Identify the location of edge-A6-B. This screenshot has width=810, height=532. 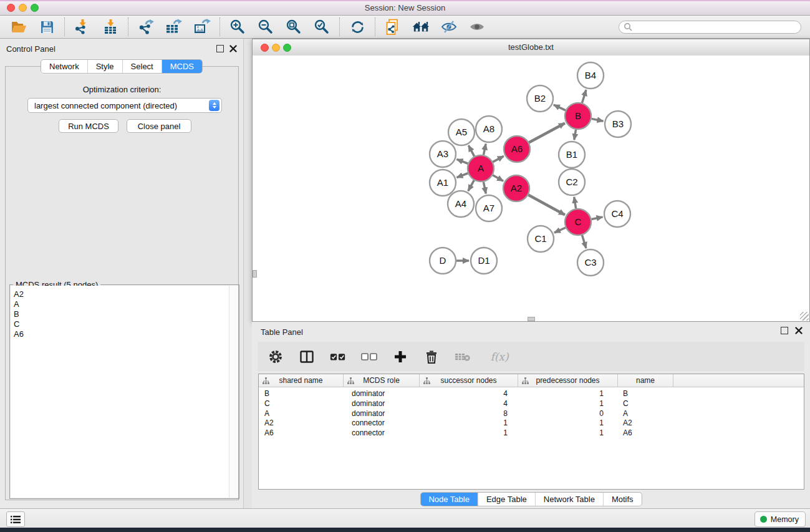
(547, 132).